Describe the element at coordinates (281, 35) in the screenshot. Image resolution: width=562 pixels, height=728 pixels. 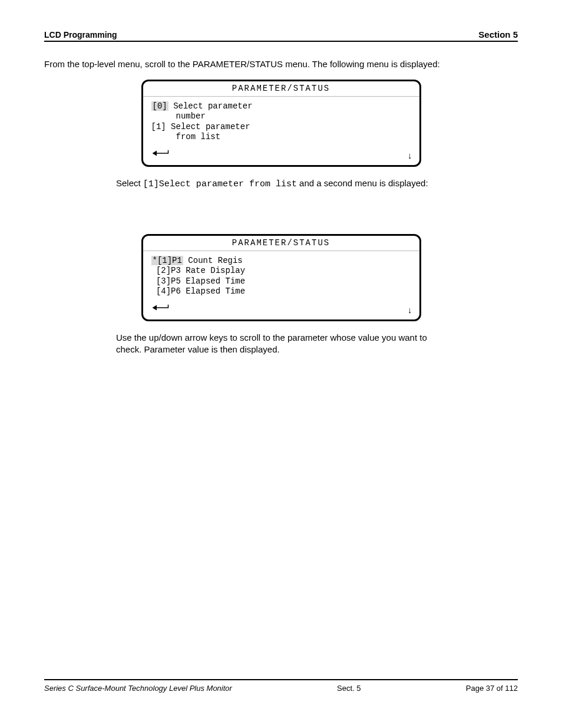
I see `page-header: LCD Programming Section 5` at that location.